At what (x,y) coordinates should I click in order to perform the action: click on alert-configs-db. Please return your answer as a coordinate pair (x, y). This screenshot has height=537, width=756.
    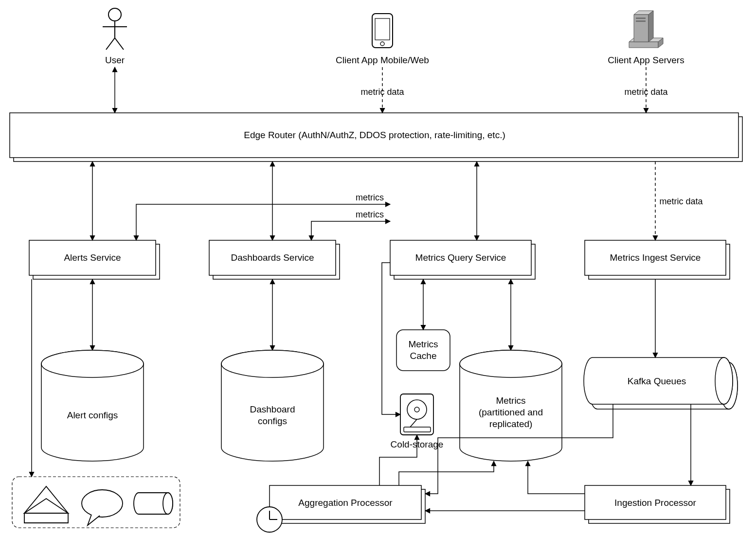
    Looking at the image, I should click on (92, 406).